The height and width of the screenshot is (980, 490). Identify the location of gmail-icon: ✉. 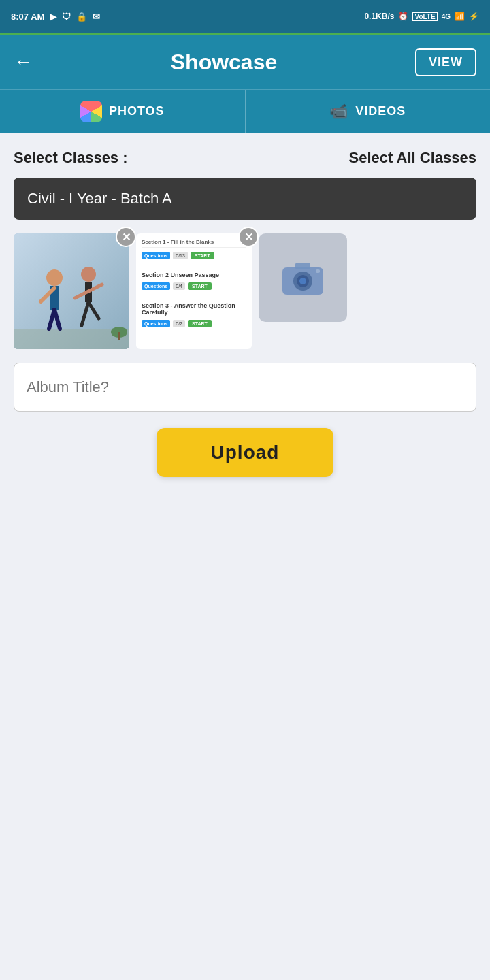
(97, 16).